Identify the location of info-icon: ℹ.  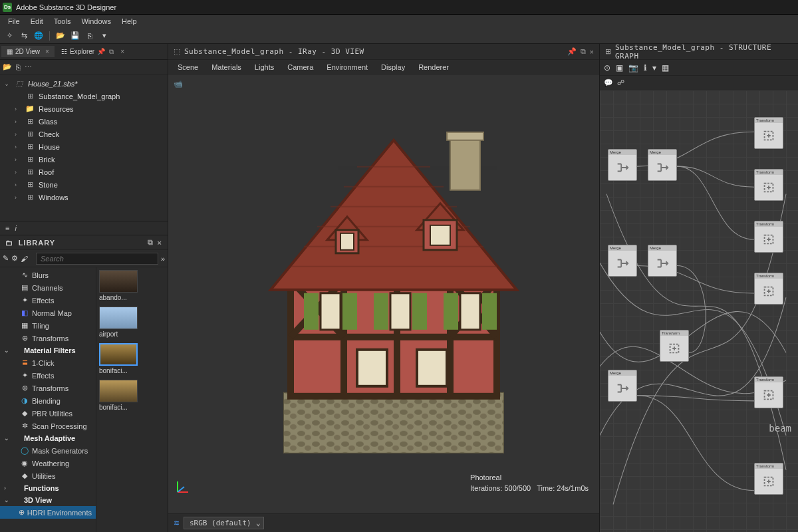
(645, 68).